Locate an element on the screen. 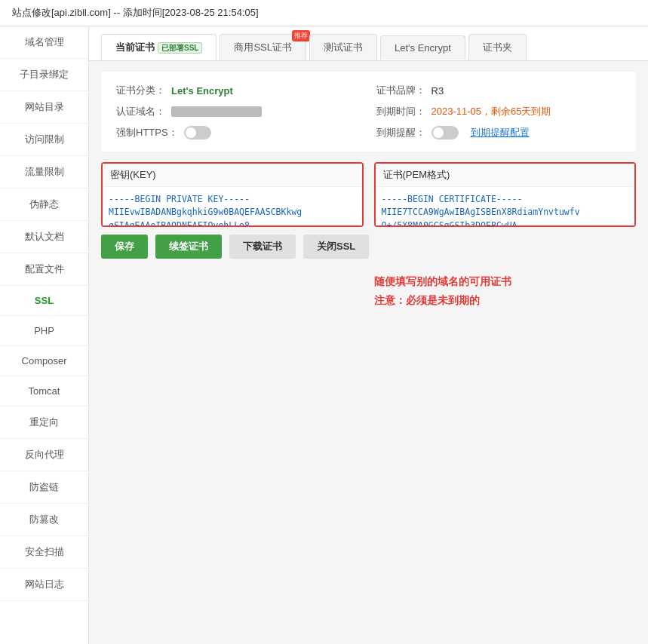 This screenshot has height=644, width=648. remind-toggle is located at coordinates (445, 133).